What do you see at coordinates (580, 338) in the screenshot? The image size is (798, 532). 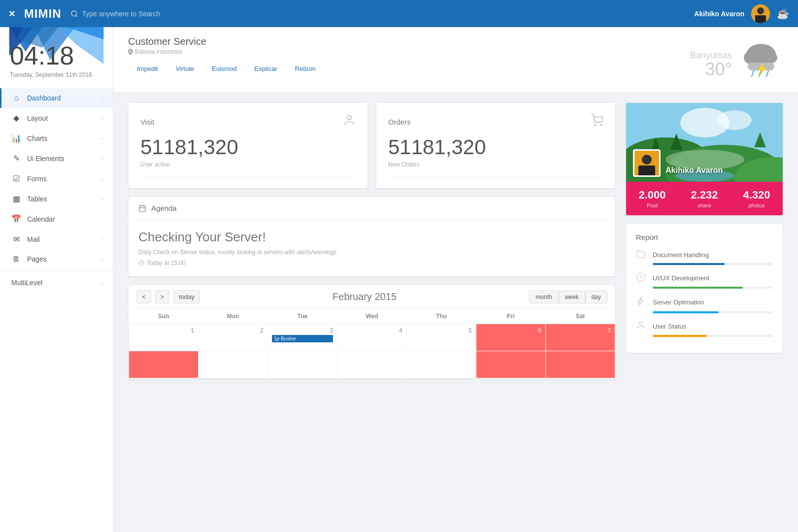 I see `cal-day-cell-highlight: 7` at bounding box center [580, 338].